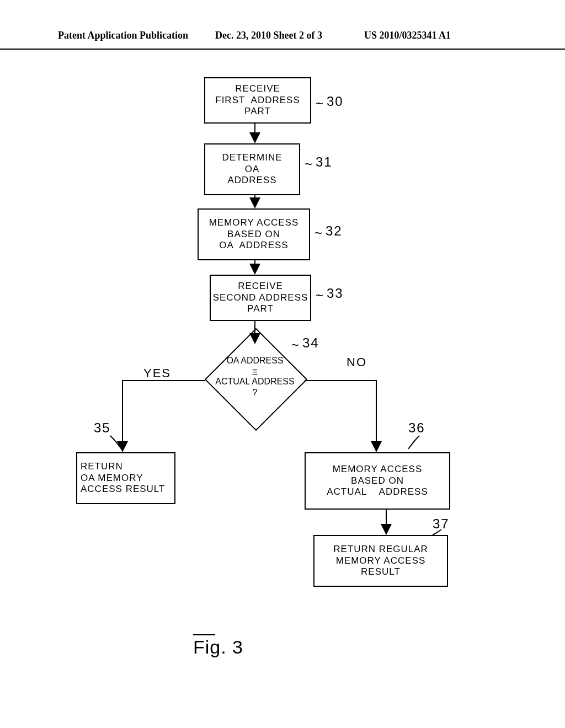  I want to click on node-35: RETURN OA MEMORY ACCESS RESULT, so click(126, 478).